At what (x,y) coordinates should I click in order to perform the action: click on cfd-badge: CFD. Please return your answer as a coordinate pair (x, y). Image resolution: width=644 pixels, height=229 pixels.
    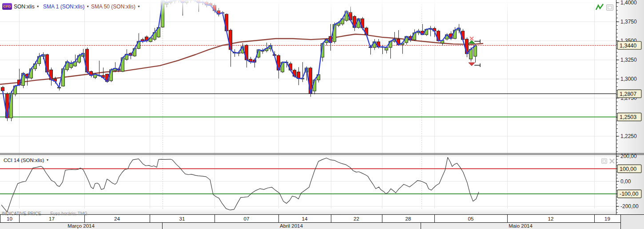
    Looking at the image, I should click on (7, 6).